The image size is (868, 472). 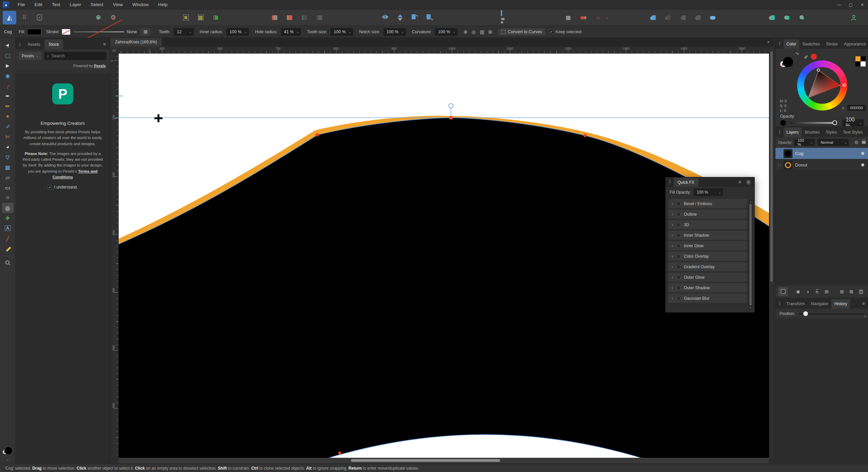 I want to click on rectangle-tool: ▭, so click(x=8, y=188).